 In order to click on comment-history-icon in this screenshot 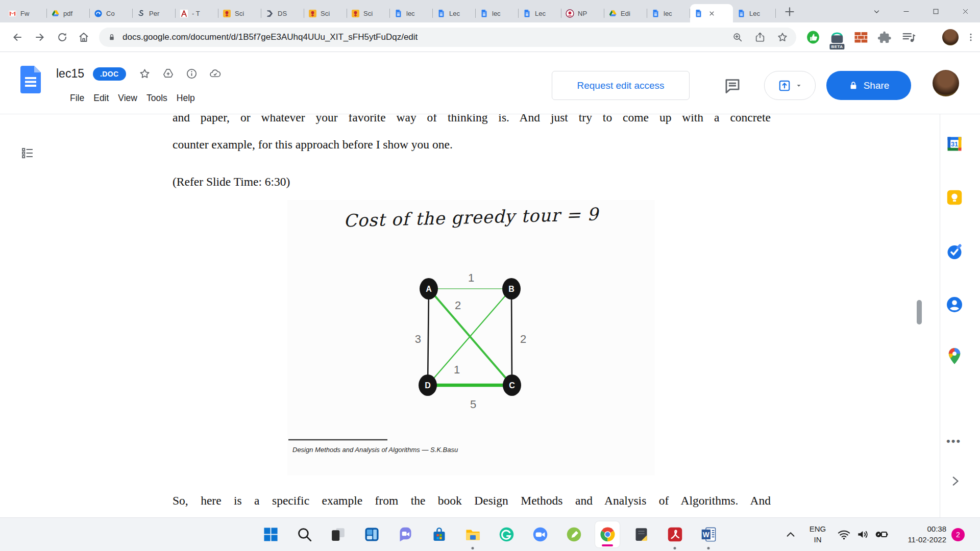, I will do `click(732, 86)`.